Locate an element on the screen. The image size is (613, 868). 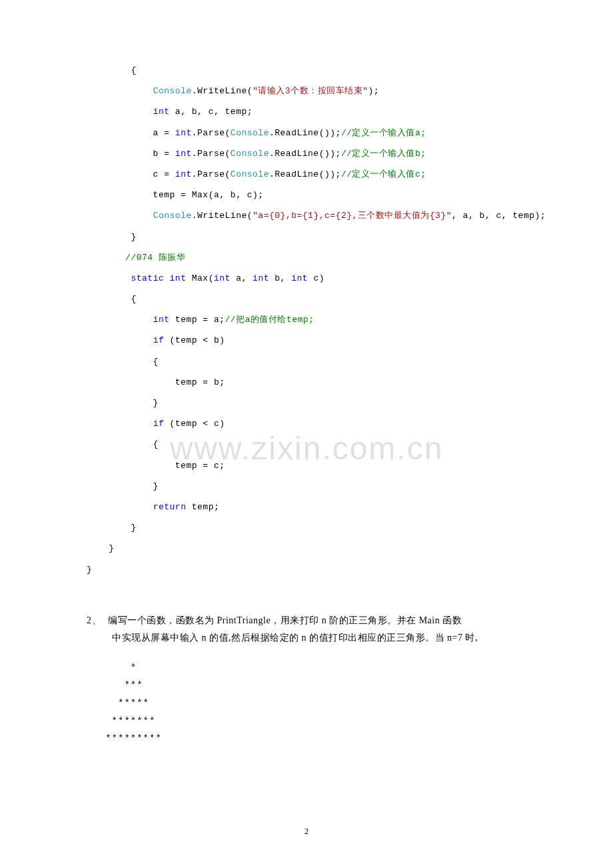
code-text: temp = a; is located at coordinates (197, 320).